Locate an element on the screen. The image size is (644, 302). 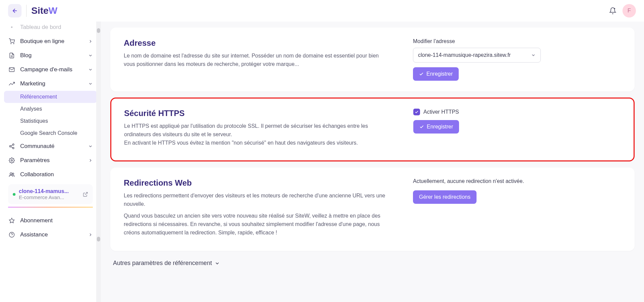
avatar: F is located at coordinates (629, 11).